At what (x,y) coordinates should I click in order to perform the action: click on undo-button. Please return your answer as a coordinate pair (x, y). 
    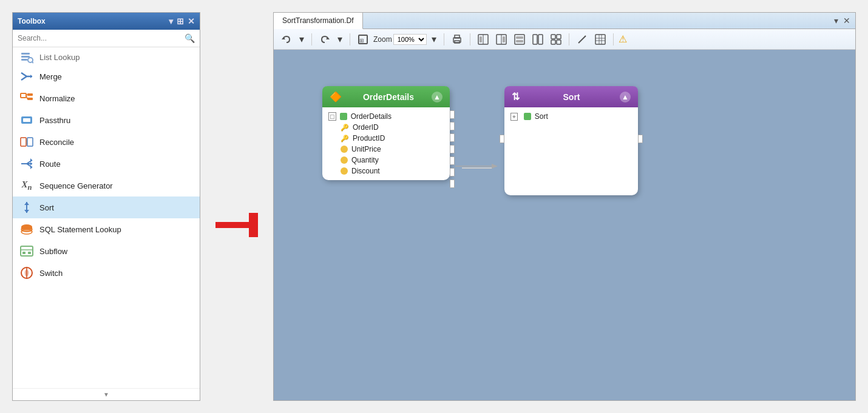
    Looking at the image, I should click on (287, 39).